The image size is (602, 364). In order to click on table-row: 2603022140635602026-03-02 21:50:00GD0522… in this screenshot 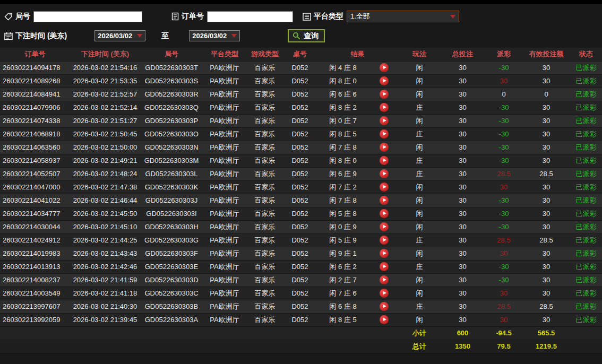, I will do `click(301, 148)`.